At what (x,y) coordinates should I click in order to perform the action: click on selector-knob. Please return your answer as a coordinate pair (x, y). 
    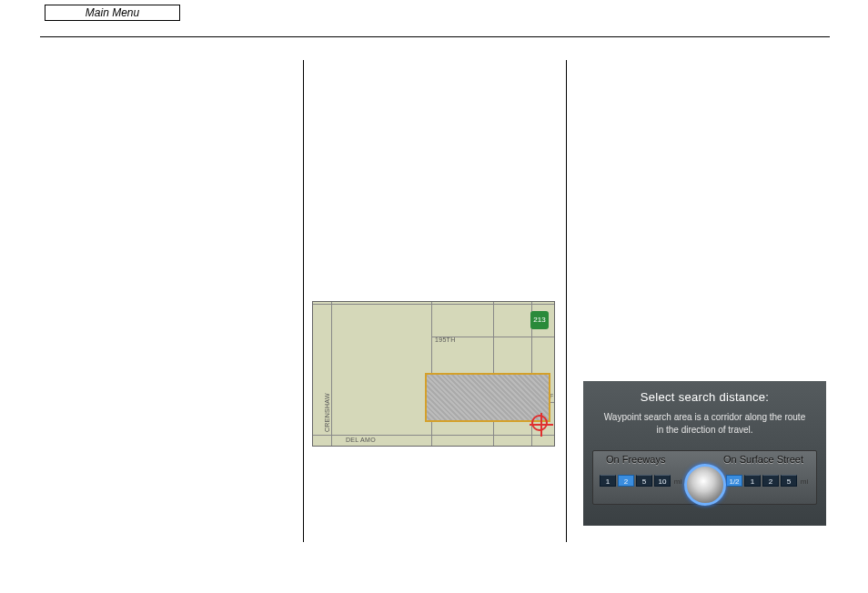
    Looking at the image, I should click on (705, 485).